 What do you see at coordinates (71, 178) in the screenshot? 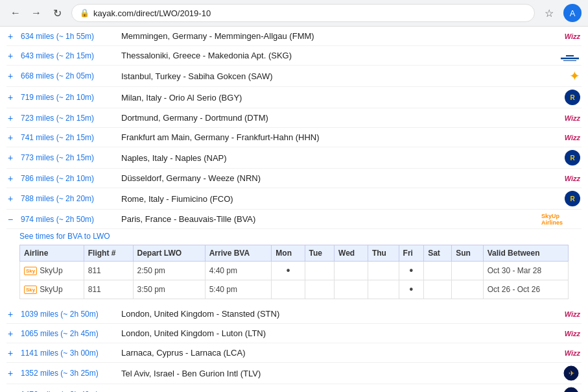
I see `distance-time: 786 miles (~ 2h 10m)` at bounding box center [71, 178].